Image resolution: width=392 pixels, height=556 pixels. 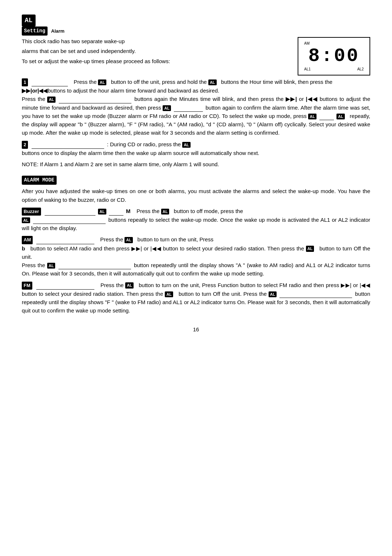 What do you see at coordinates (128, 211) in the screenshot?
I see `m-text: M` at bounding box center [128, 211].